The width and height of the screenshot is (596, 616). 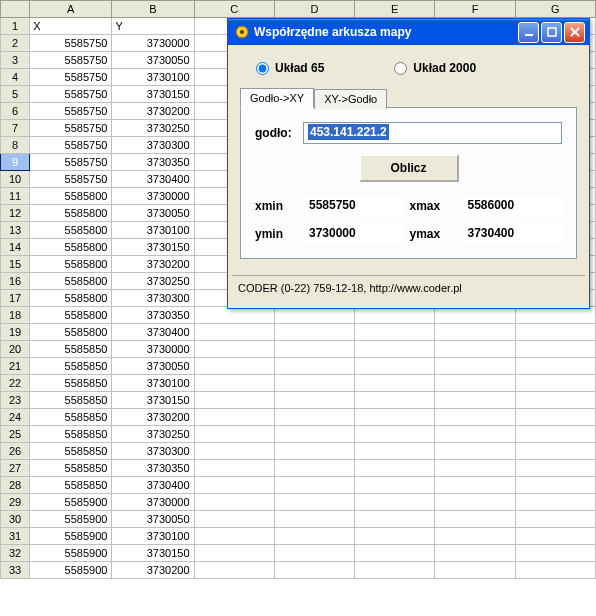 I want to click on radio-uklad2000: Układ 2000, so click(x=435, y=68).